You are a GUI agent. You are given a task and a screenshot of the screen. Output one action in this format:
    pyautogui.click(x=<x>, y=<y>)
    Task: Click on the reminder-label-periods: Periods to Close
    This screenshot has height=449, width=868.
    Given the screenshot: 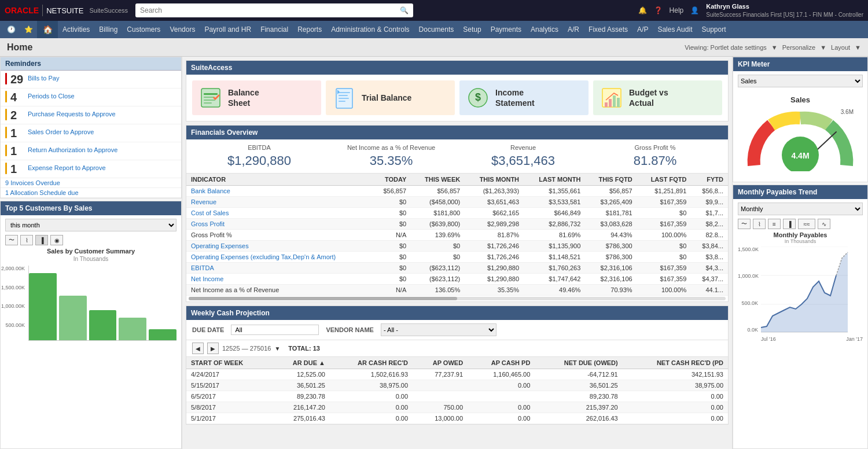 What is the action you would take?
    pyautogui.click(x=51, y=95)
    